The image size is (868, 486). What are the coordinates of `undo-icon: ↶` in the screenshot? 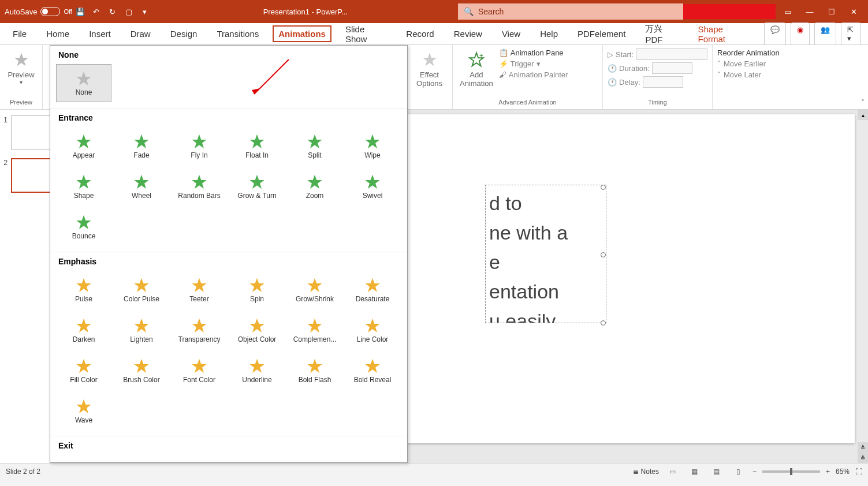 It's located at (96, 12).